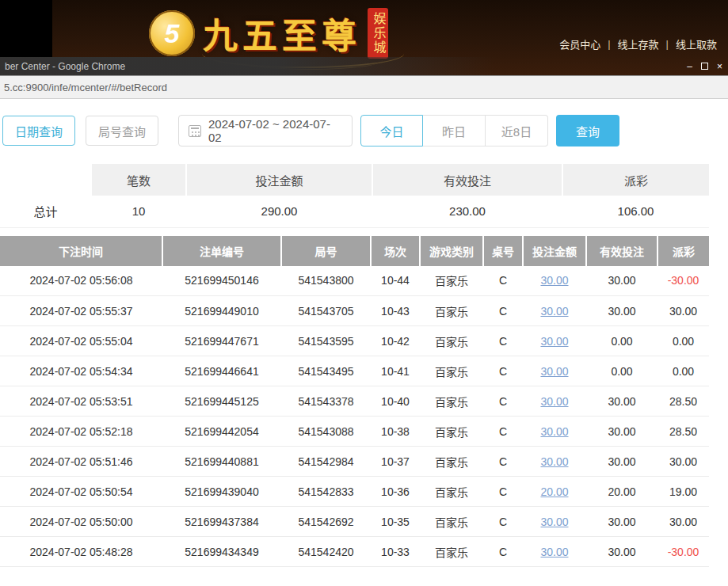  What do you see at coordinates (683, 341) in the screenshot?
I see `payout: 0.00` at bounding box center [683, 341].